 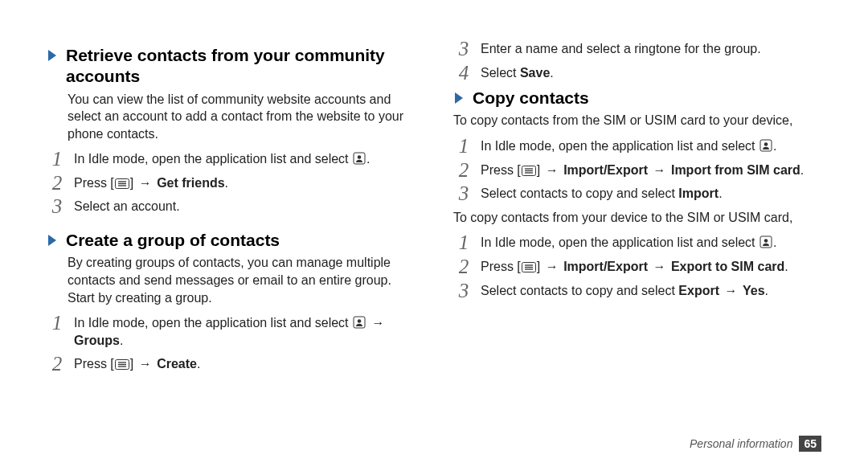 I want to click on step-text: Enter a name and select a ringtone for t…, so click(x=620, y=48).